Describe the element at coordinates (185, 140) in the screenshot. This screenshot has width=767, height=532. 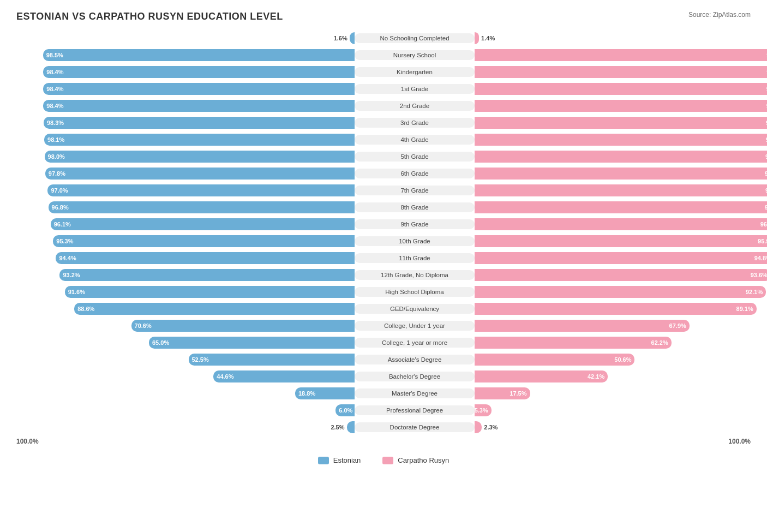
I see `left-section: 98.1%` at that location.